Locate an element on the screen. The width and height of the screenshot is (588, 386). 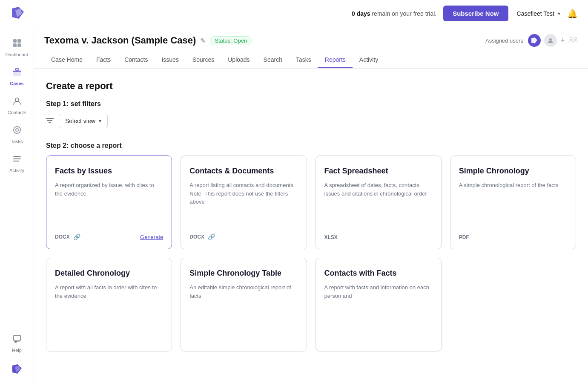
card-title: Fact Spreadsheet is located at coordinates (379, 171).